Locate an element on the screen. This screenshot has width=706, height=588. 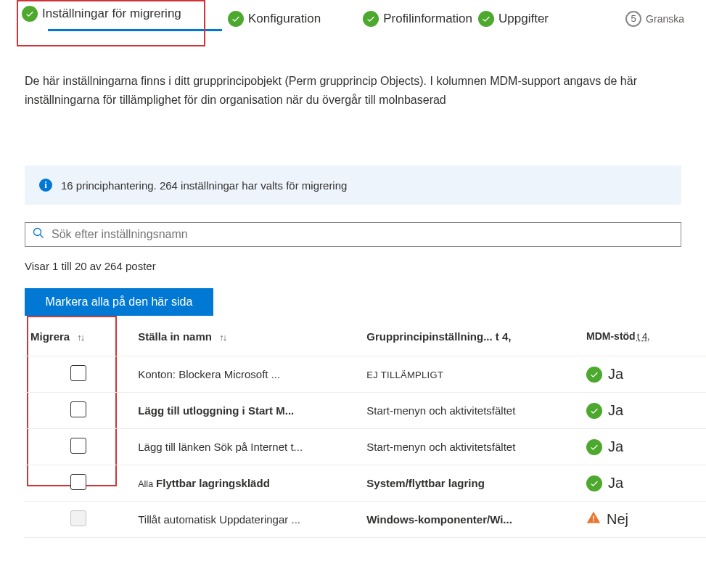
step-label: Uppgifter is located at coordinates (524, 19).